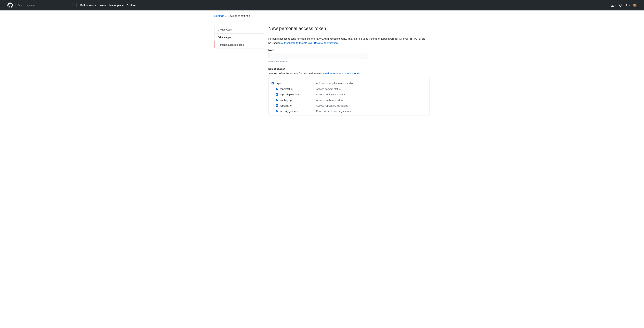  What do you see at coordinates (614, 5) in the screenshot?
I see `command-palette-menu` at bounding box center [614, 5].